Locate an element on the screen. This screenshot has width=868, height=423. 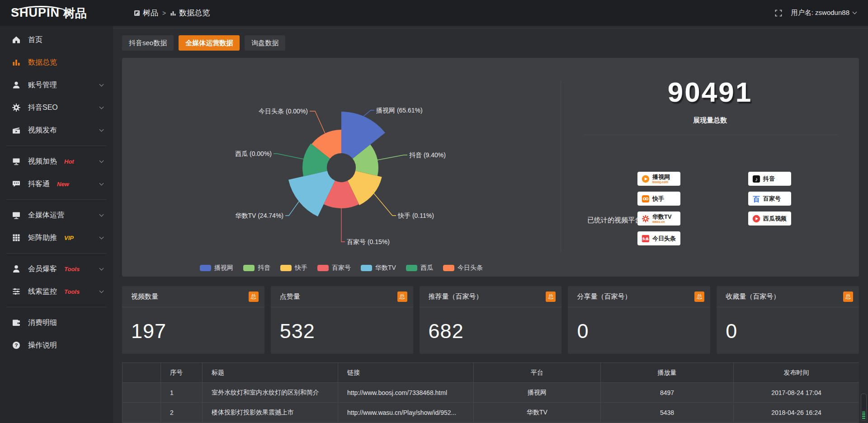
sidebar-item-matrix-boost: 矩阵助推VIP is located at coordinates (57, 238).